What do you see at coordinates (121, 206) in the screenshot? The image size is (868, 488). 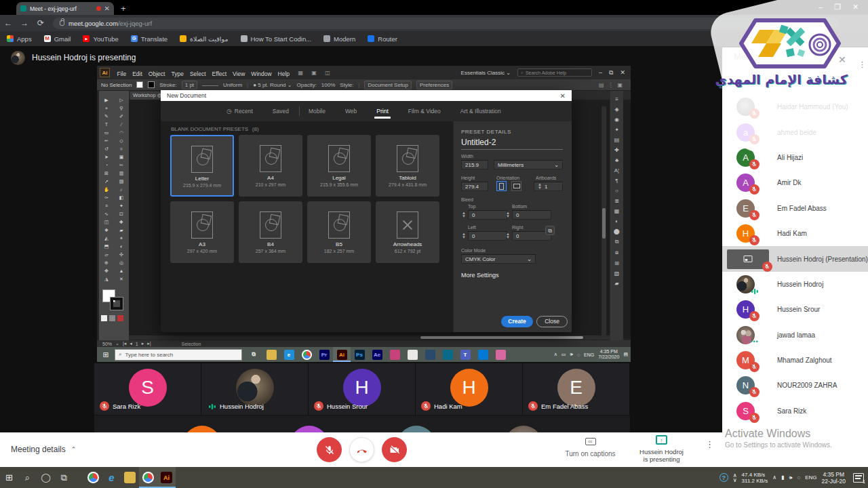 I see `tool-icon: ✦` at bounding box center [121, 206].